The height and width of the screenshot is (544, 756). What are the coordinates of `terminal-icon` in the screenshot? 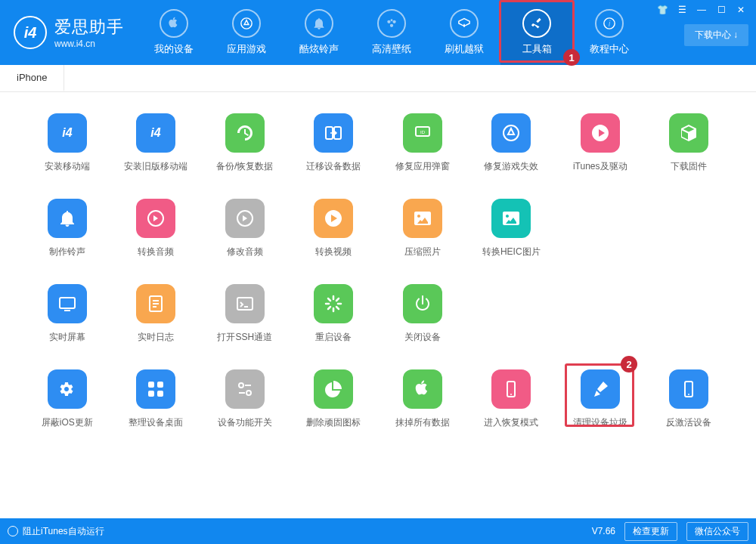 It's located at (245, 304).